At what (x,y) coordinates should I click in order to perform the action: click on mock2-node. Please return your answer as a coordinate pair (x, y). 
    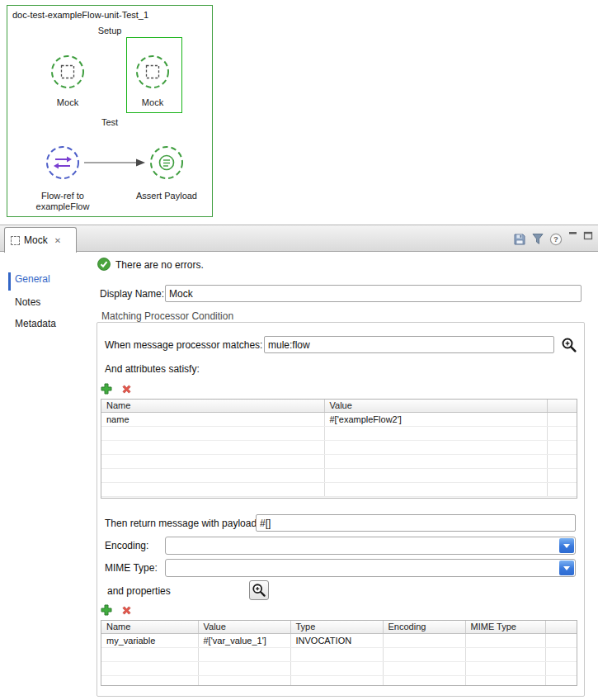
    Looking at the image, I should click on (153, 73).